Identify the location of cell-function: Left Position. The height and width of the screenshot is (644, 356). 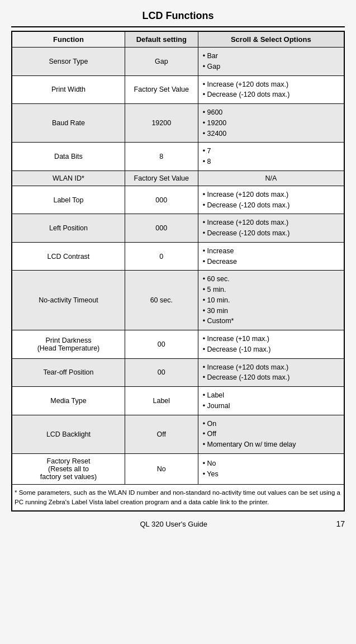
(69, 228).